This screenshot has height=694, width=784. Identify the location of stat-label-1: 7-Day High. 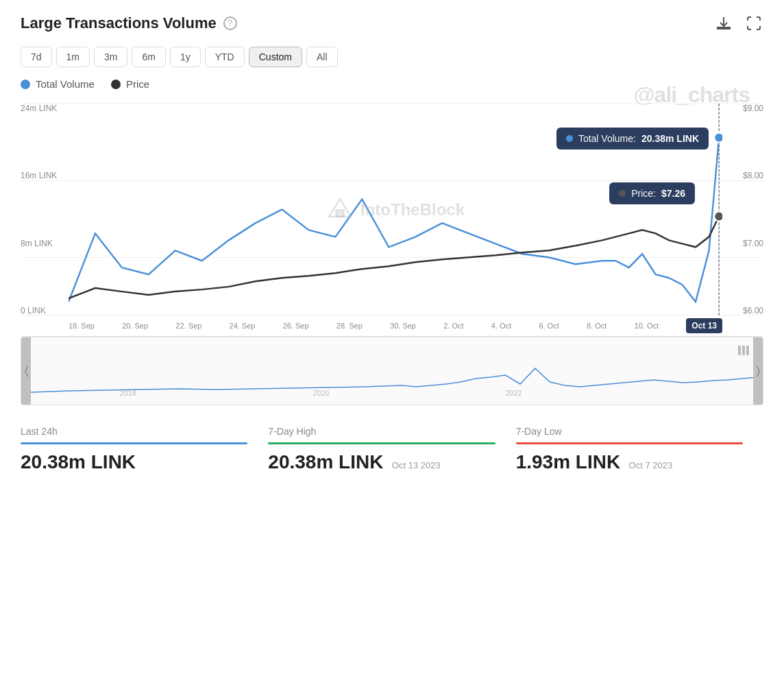
(381, 431).